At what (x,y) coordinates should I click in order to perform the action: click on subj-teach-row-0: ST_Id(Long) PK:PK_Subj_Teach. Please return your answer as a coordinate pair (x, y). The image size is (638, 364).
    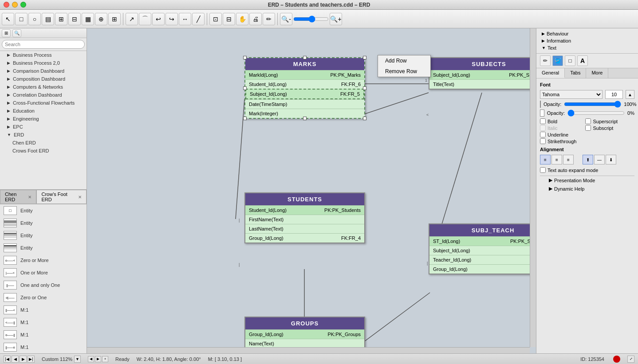
    Looking at the image, I should click on (483, 241).